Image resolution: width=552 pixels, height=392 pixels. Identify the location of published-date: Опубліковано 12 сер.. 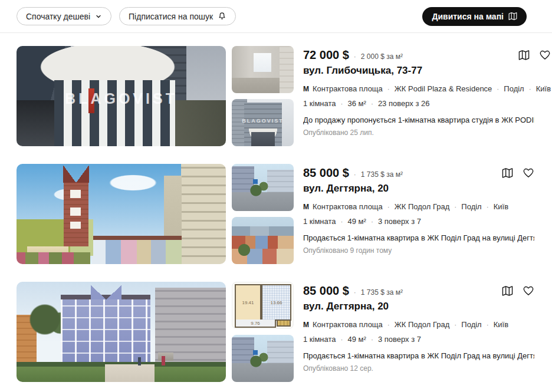
(419, 368).